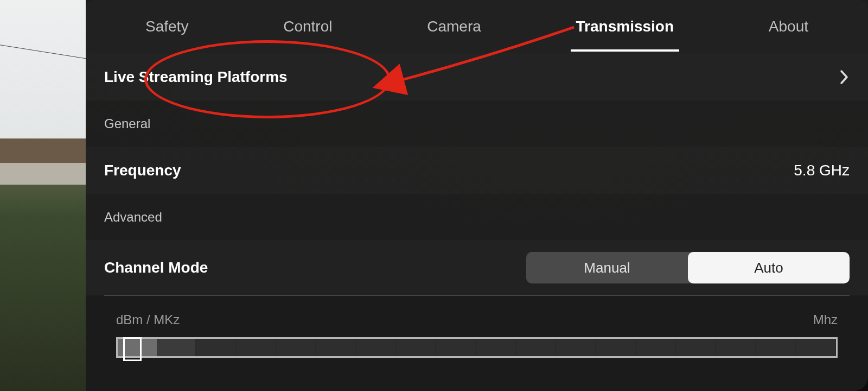  Describe the element at coordinates (477, 77) in the screenshot. I see `live-streaming-platforms-row: Live Streaming Platforms` at that location.